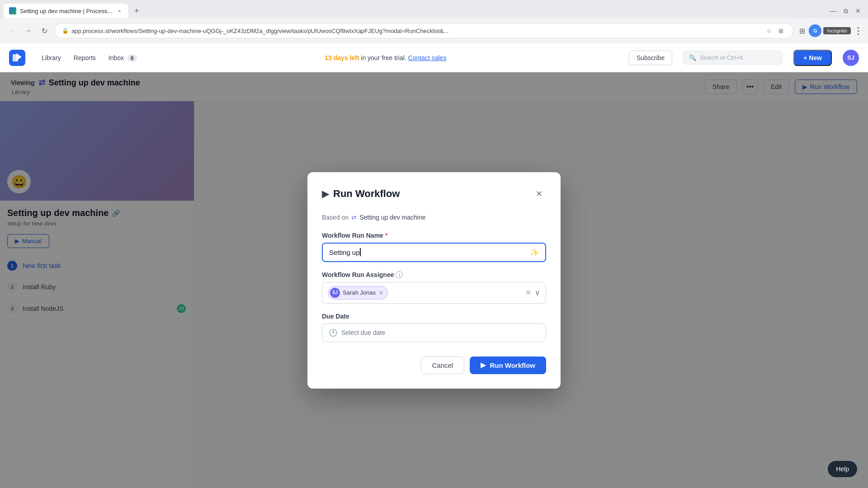 Image resolution: width=868 pixels, height=488 pixels. What do you see at coordinates (775, 31) in the screenshot?
I see `address-icons: ☆ ⊞` at bounding box center [775, 31].